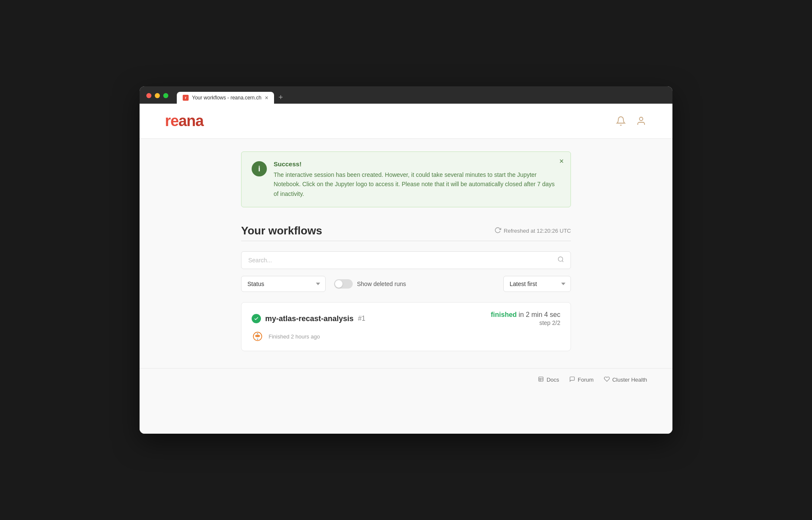 This screenshot has height=520, width=812. I want to click on search-bar, so click(406, 260).